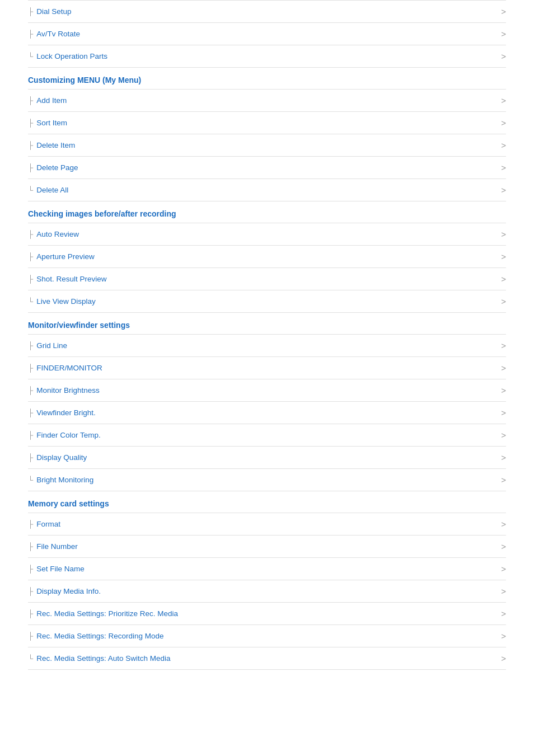  I want to click on menu-item-aperture-preview: ├Aperture Preview>, so click(267, 257).